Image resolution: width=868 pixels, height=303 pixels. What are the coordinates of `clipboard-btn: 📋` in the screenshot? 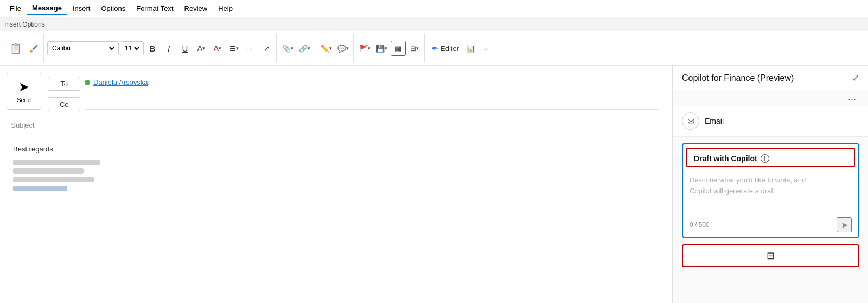 It's located at (16, 48).